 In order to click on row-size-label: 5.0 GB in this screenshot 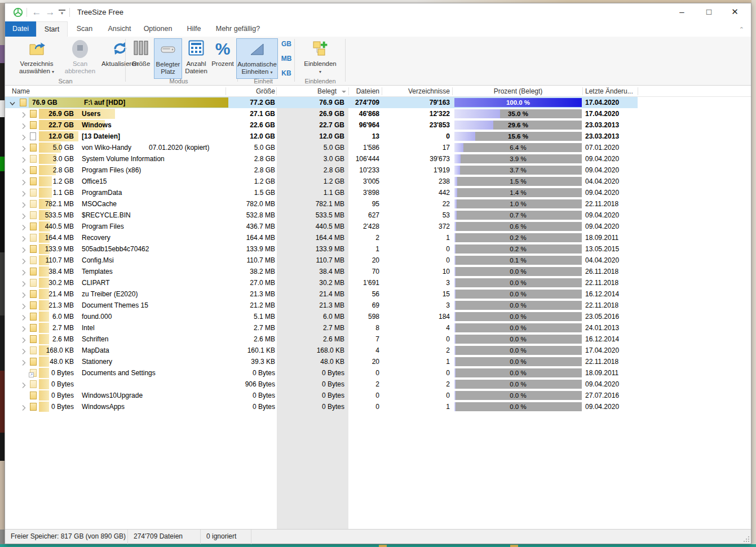, I will do `click(51, 148)`.